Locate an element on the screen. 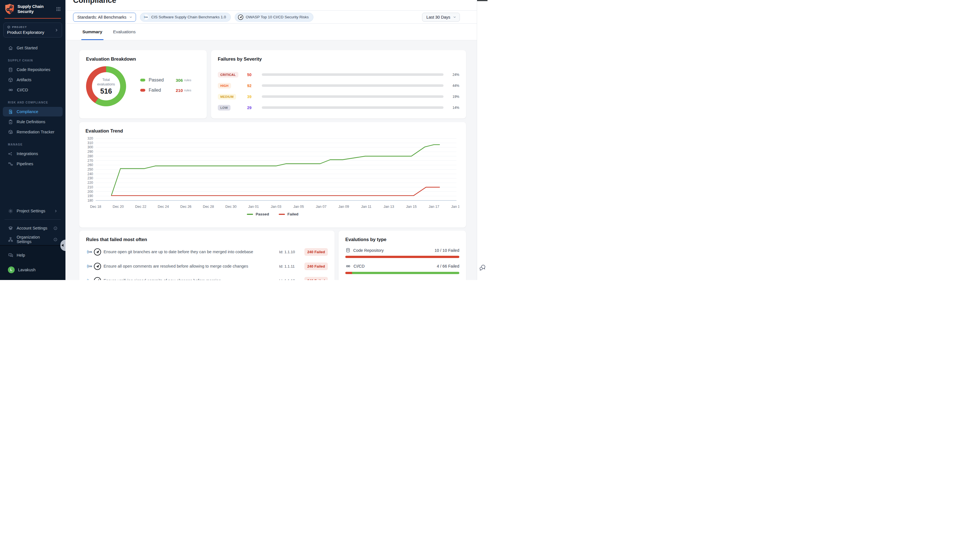 This screenshot has height=560, width=975. y-axis-label: 270 is located at coordinates (90, 161).